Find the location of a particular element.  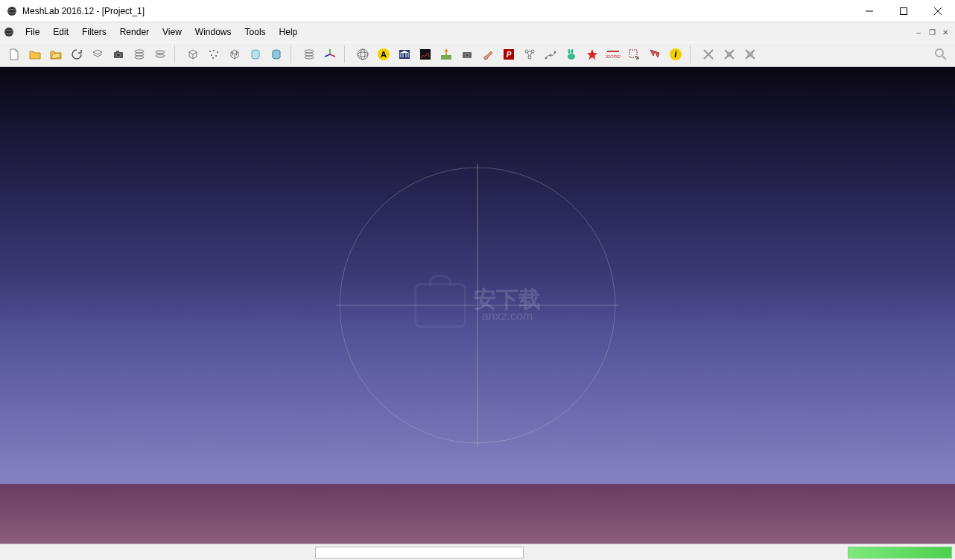

reload-icon is located at coordinates (77, 54).